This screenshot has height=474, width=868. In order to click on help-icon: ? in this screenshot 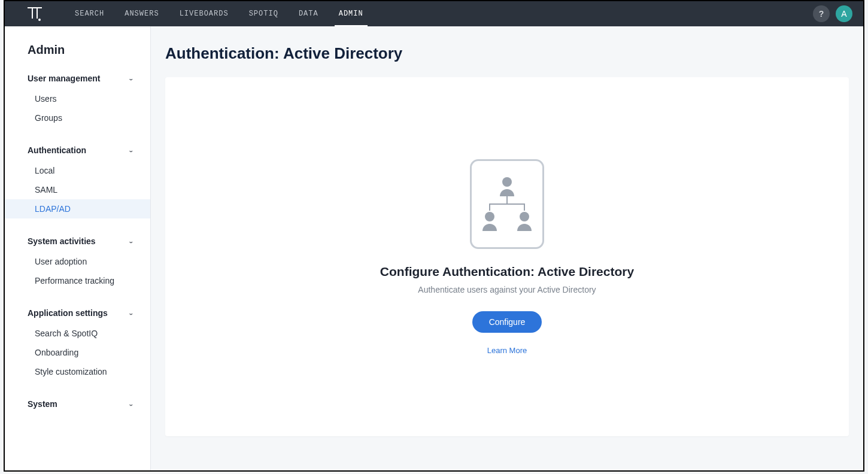, I will do `click(821, 14)`.